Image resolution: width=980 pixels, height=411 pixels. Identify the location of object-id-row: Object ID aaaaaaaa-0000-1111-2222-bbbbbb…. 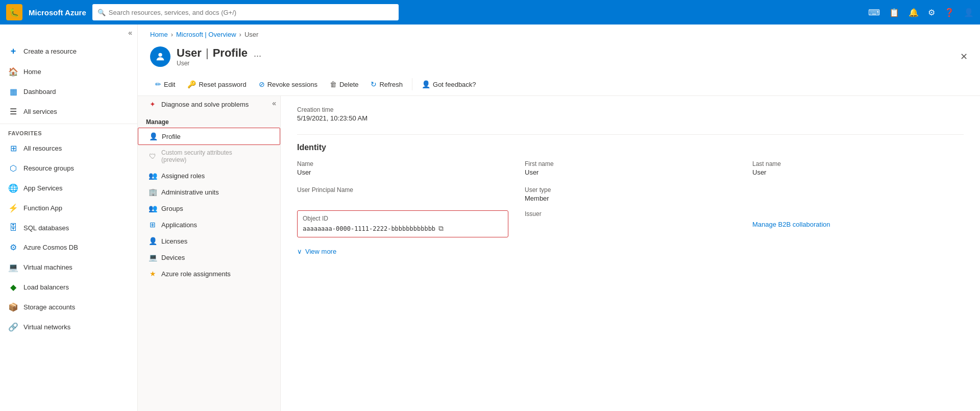
(630, 224).